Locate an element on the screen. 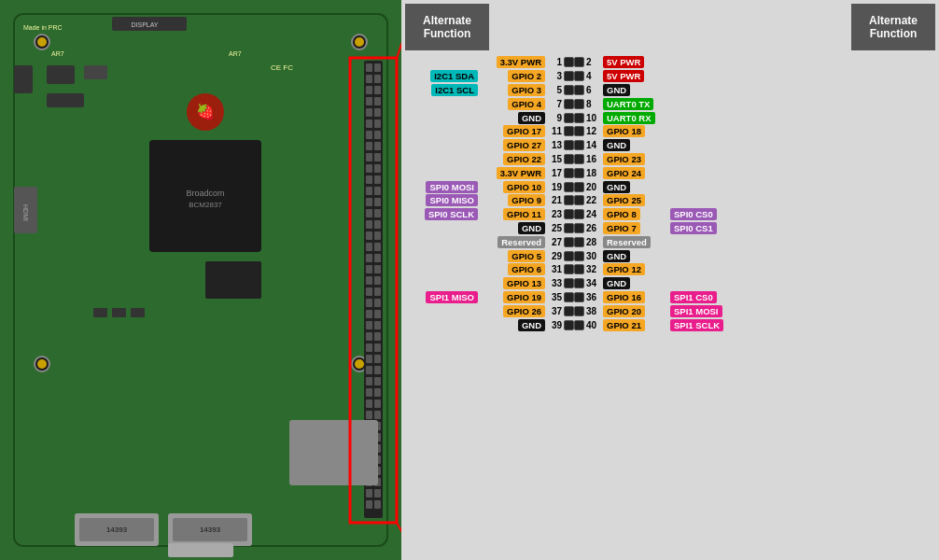 The image size is (939, 560). right-gpio-label: Reserved is located at coordinates (635, 243).